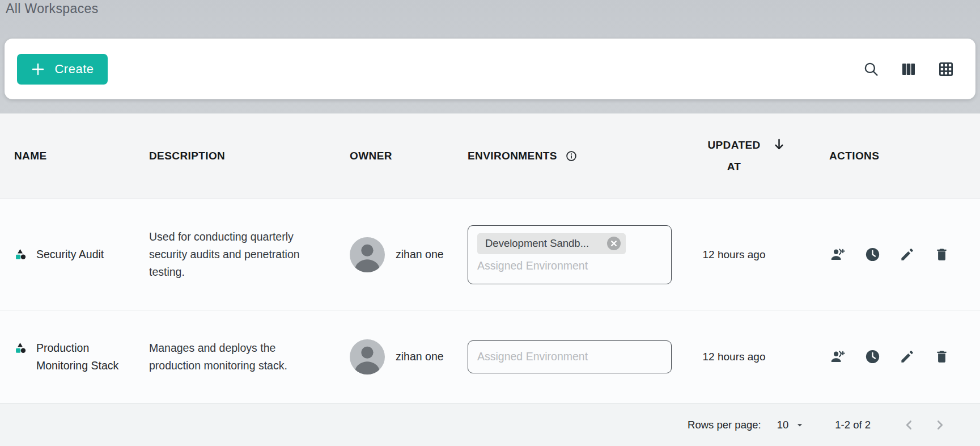 The image size is (980, 446). What do you see at coordinates (570, 357) in the screenshot?
I see `environments-select: Assigned Environment` at bounding box center [570, 357].